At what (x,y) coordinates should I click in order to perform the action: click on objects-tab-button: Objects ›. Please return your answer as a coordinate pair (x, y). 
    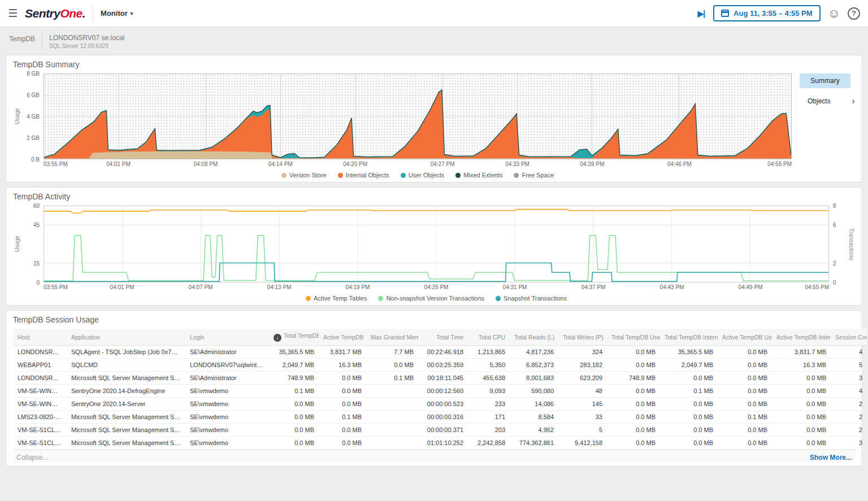
    Looking at the image, I should click on (827, 101).